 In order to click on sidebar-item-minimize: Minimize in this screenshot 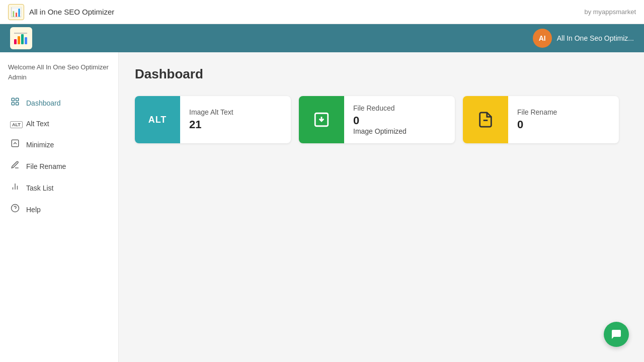, I will do `click(59, 145)`.